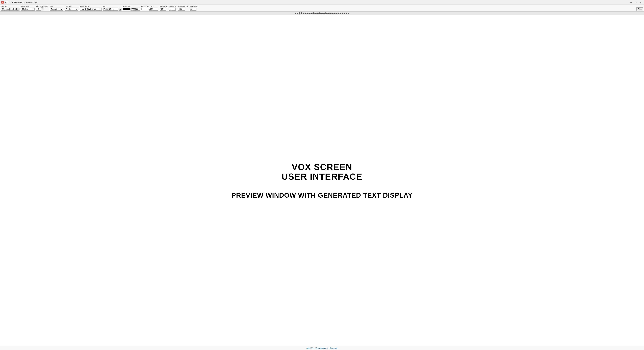 The width and height of the screenshot is (644, 350). I want to click on margin-top-label: Margin-Top, so click(164, 7).